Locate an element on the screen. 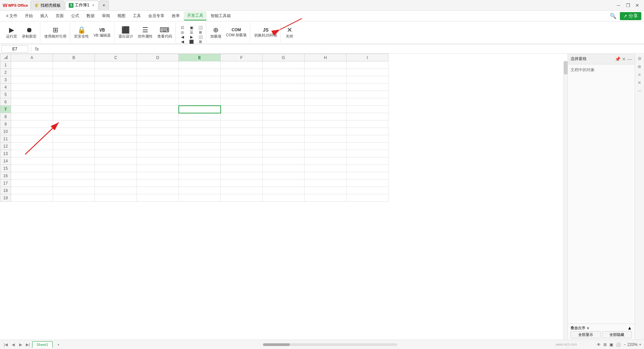 This screenshot has width=644, height=349. nav-last-button: ▶| is located at coordinates (28, 345).